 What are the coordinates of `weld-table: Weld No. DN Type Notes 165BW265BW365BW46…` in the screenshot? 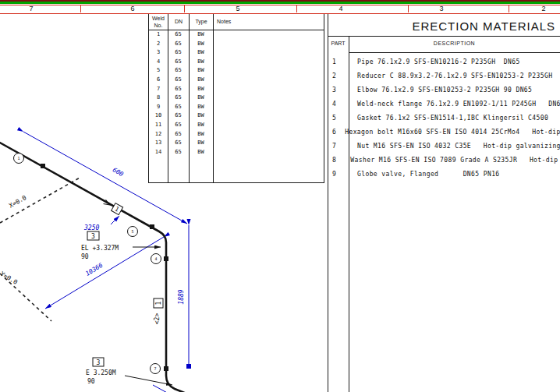 It's located at (236, 98).